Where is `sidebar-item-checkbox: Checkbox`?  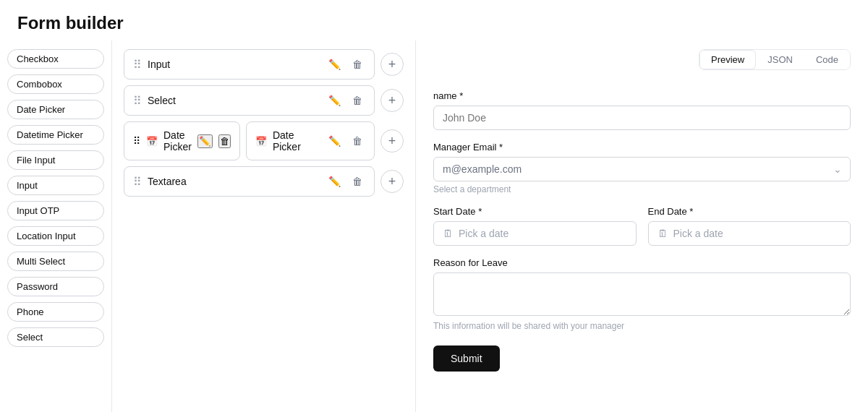
sidebar-item-checkbox: Checkbox is located at coordinates (56, 59).